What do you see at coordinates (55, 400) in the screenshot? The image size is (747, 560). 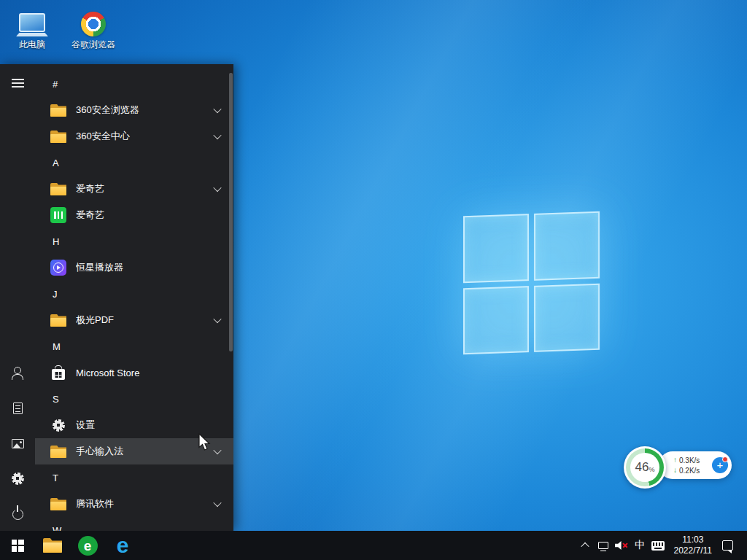 I see `section-label: S` at bounding box center [55, 400].